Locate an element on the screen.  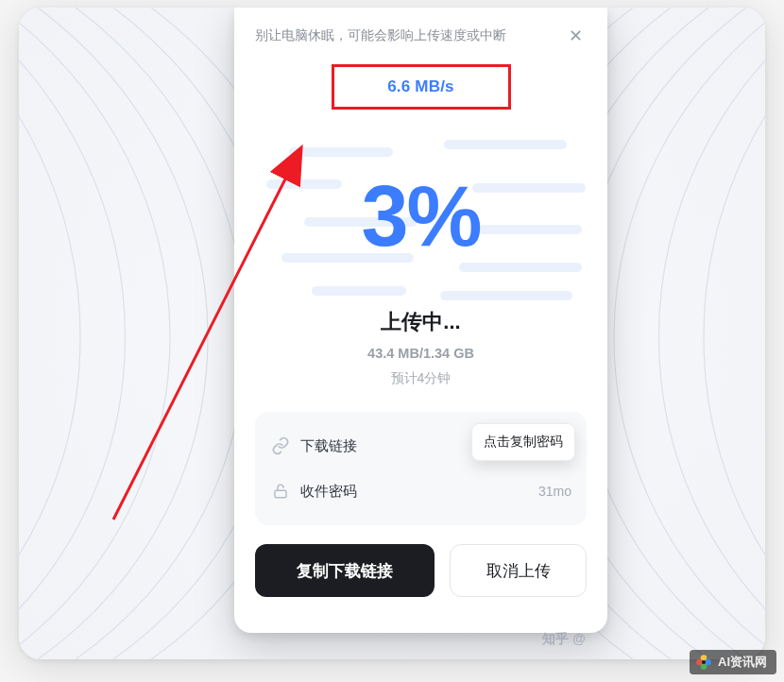
download-link-label: 下载链接 is located at coordinates (329, 446).